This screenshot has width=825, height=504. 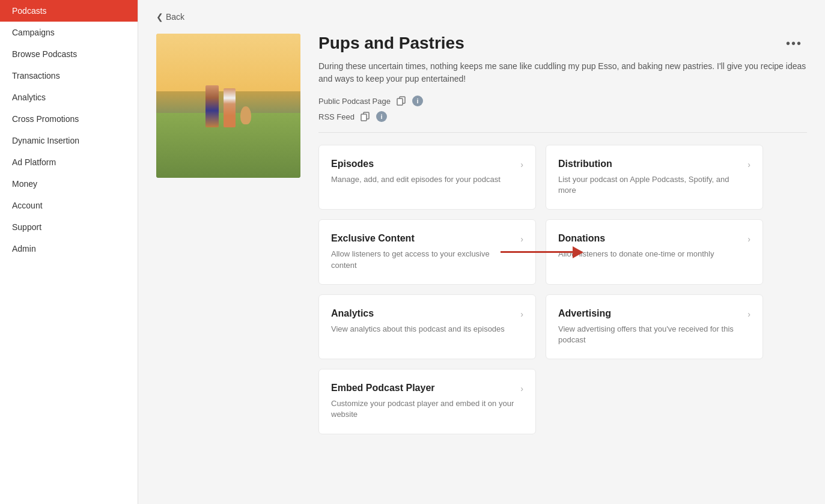 I want to click on copy-public-page-icon, so click(x=401, y=101).